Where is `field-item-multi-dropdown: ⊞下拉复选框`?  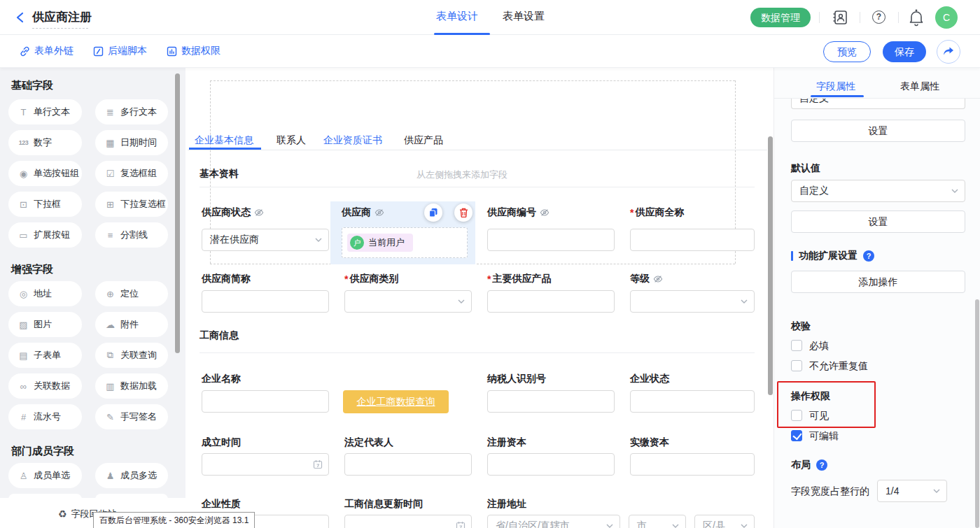 field-item-multi-dropdown: ⊞下拉复选框 is located at coordinates (132, 204).